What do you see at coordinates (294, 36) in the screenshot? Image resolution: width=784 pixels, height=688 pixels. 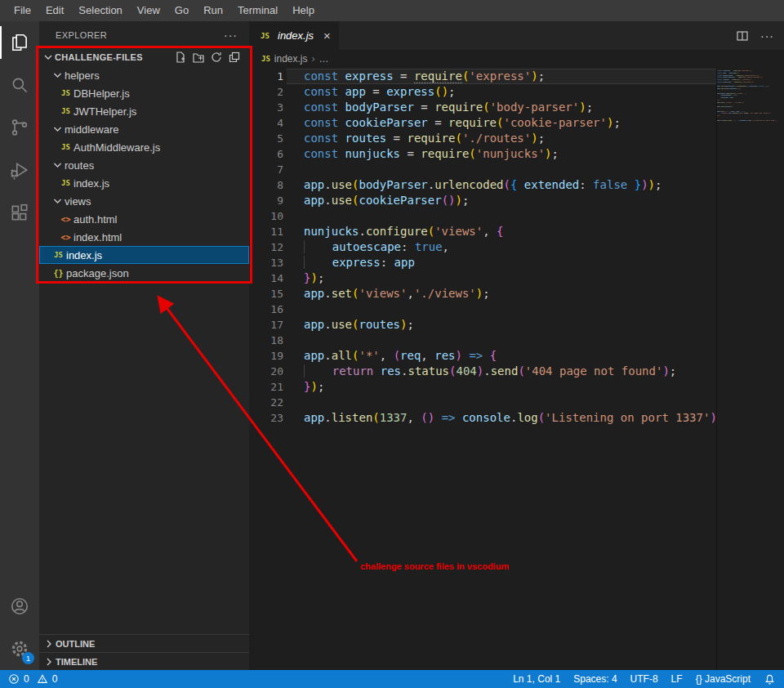 I see `tab-index-js: JS index.js ×` at bounding box center [294, 36].